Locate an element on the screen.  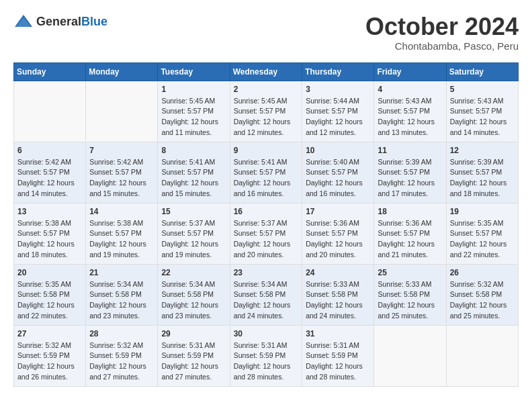
calendar-cell: 27Sunrise: 5:32 AMSunset: 5:59 PMDayligh… is located at coordinates (50, 356).